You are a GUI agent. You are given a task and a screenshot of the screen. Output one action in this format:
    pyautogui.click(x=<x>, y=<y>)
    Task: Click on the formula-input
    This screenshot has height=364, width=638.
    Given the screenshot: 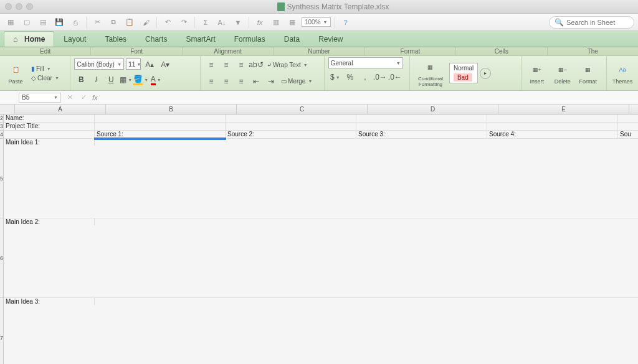 What is the action you would take?
    pyautogui.click(x=358, y=98)
    